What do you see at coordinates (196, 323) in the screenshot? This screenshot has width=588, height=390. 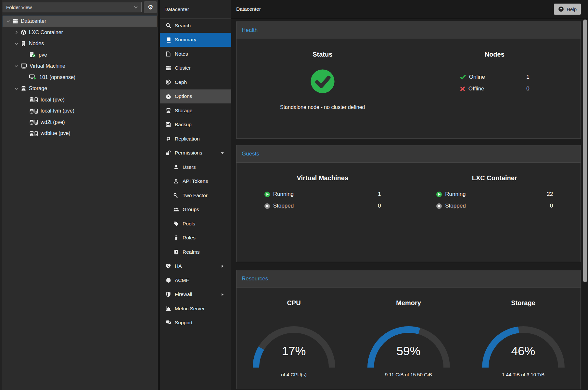 I see `nav-item-support: Support` at bounding box center [196, 323].